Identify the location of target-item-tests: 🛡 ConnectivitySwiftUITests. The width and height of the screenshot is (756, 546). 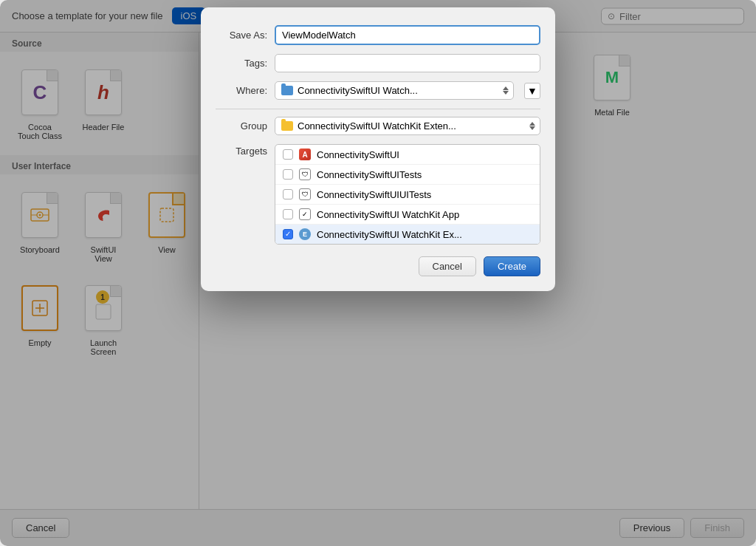
(408, 174).